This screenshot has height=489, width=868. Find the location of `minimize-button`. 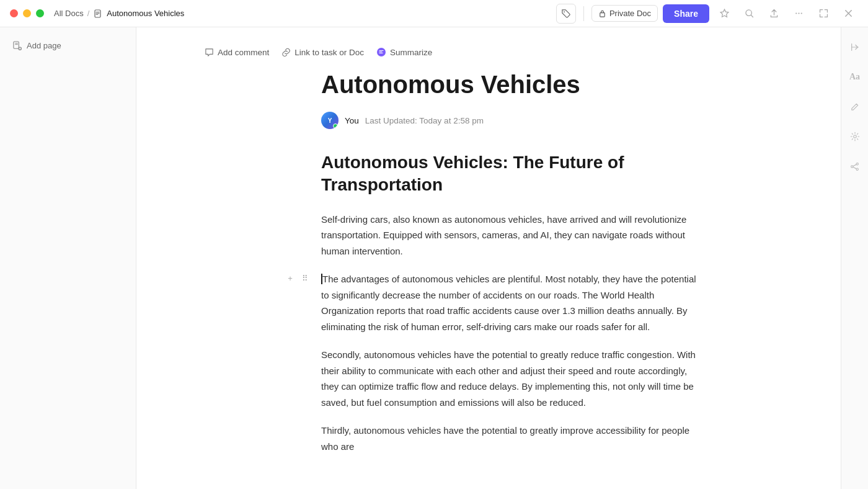

minimize-button is located at coordinates (27, 14).